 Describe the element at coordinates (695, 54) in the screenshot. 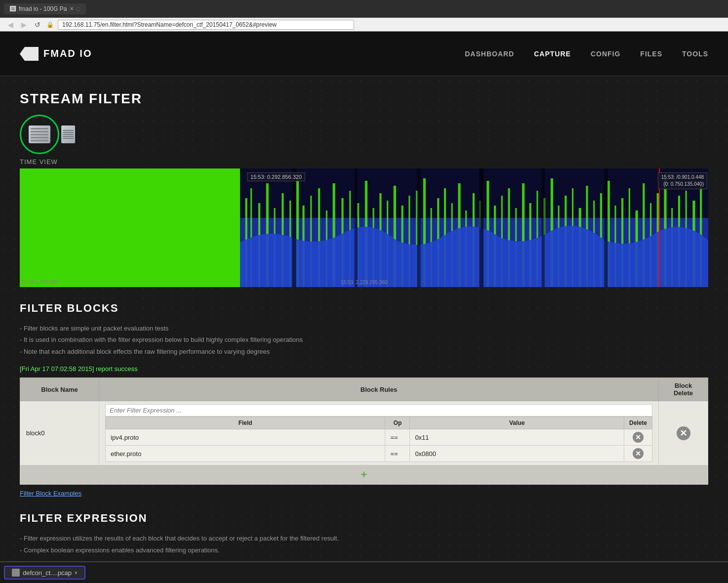

I see `nav-tools: TOOLS` at that location.